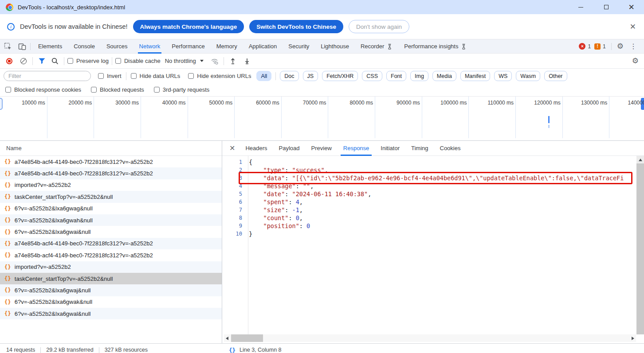  I want to click on record-network-log-button, so click(9, 61).